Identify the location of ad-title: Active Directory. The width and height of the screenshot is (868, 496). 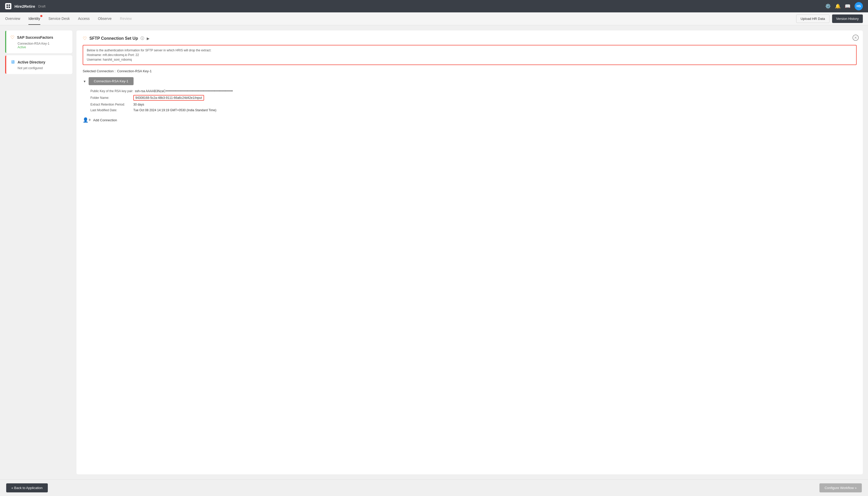
(31, 62).